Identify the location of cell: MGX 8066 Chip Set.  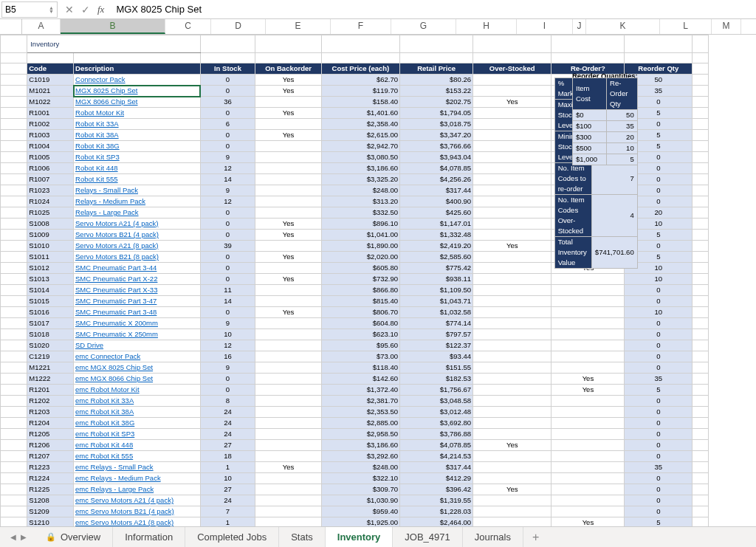
(137, 102).